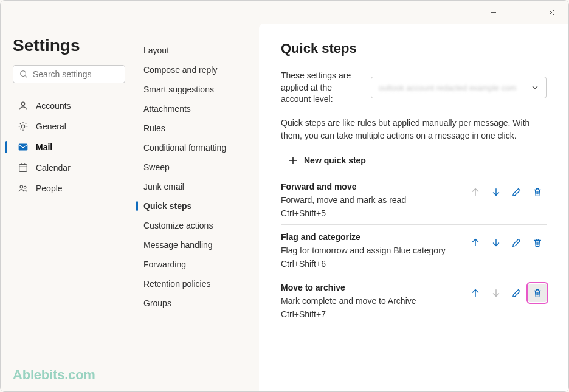 The height and width of the screenshot is (392, 569). Describe the element at coordinates (23, 126) in the screenshot. I see `gear-icon` at that location.